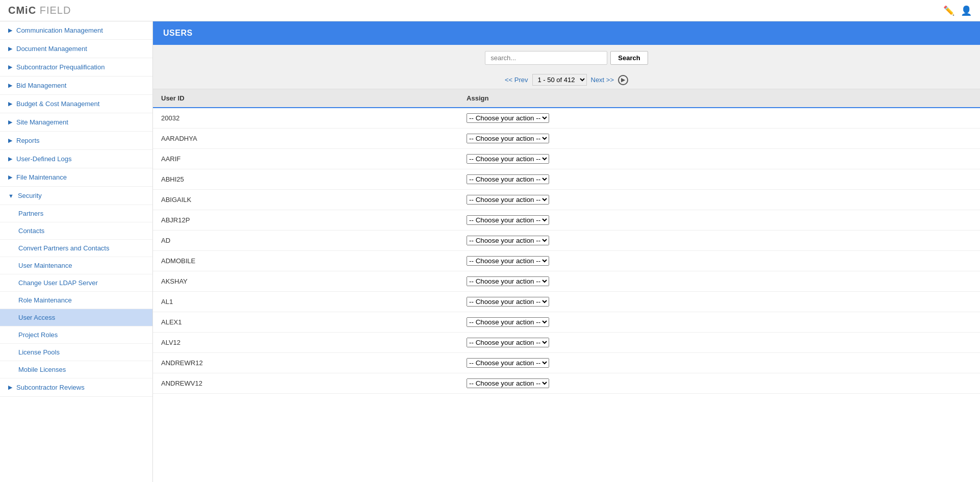  I want to click on sidebar-item-document-management: ▶ Document Management, so click(76, 49).